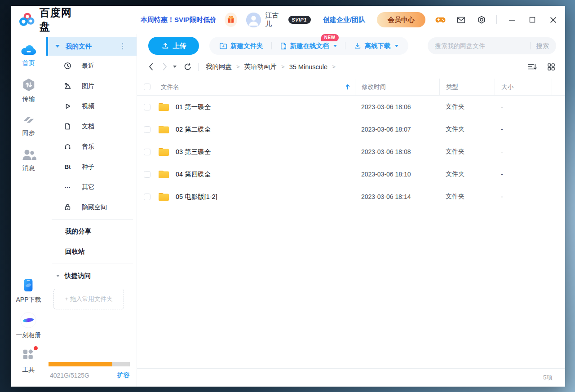 This screenshot has height=392, width=575. I want to click on file-row: 01 第一碟全 2023-03-06 18:06 文件夹 -, so click(351, 107).